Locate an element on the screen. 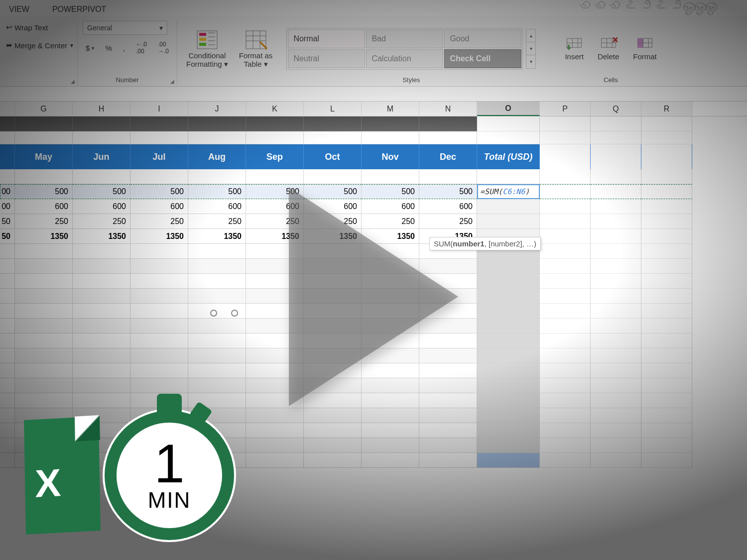  cell: May is located at coordinates (44, 157).